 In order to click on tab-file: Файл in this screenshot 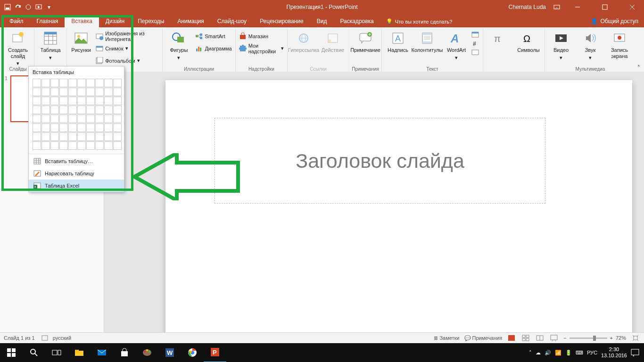, I will do `click(17, 21)`.